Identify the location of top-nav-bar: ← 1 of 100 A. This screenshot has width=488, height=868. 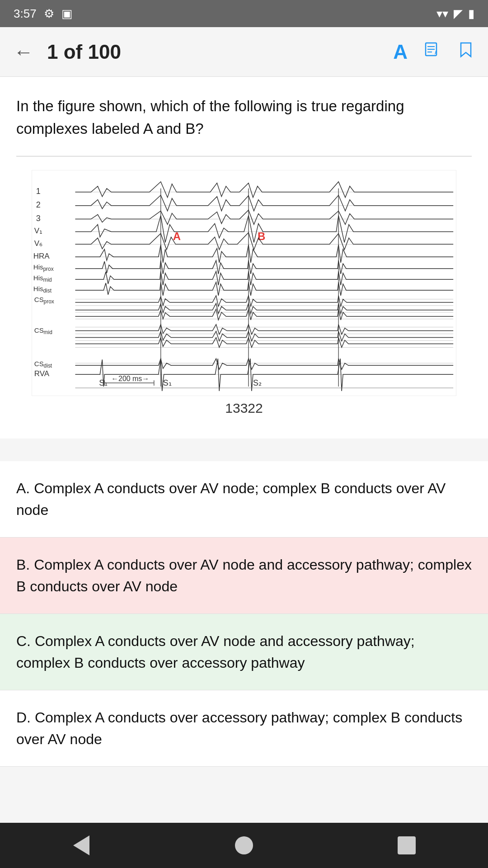
(244, 52).